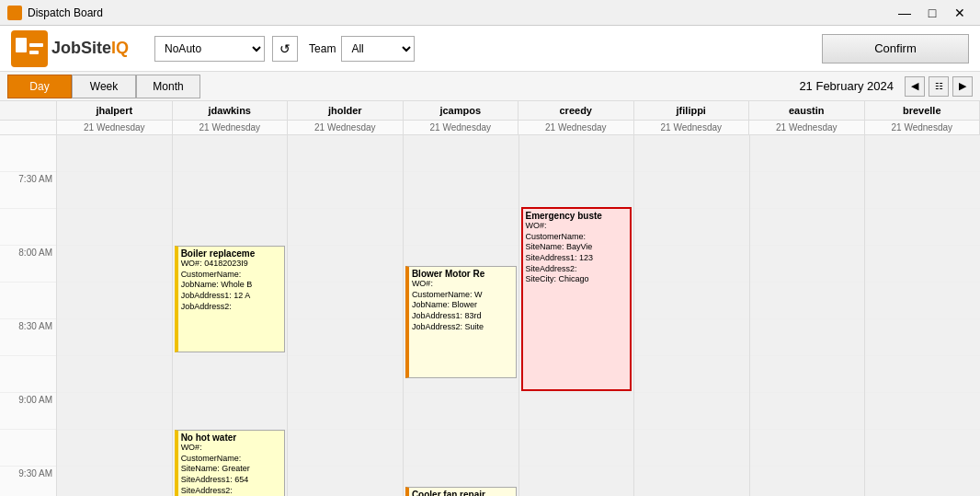 Image resolution: width=980 pixels, height=496 pixels. I want to click on tech-header-jhalpert: jhalpert, so click(115, 110).